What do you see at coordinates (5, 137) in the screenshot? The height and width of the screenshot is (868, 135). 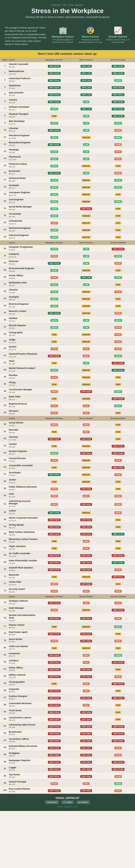 I see `rank-cell: 11` at bounding box center [5, 137].